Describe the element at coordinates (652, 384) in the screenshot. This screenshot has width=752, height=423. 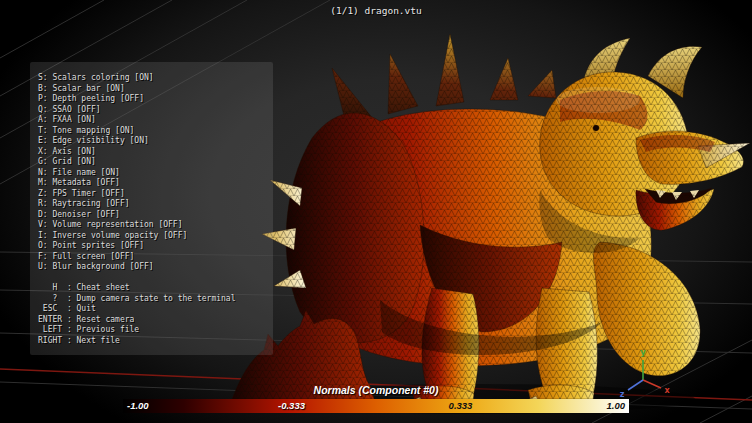
I see `axis-x-arrow` at that location.